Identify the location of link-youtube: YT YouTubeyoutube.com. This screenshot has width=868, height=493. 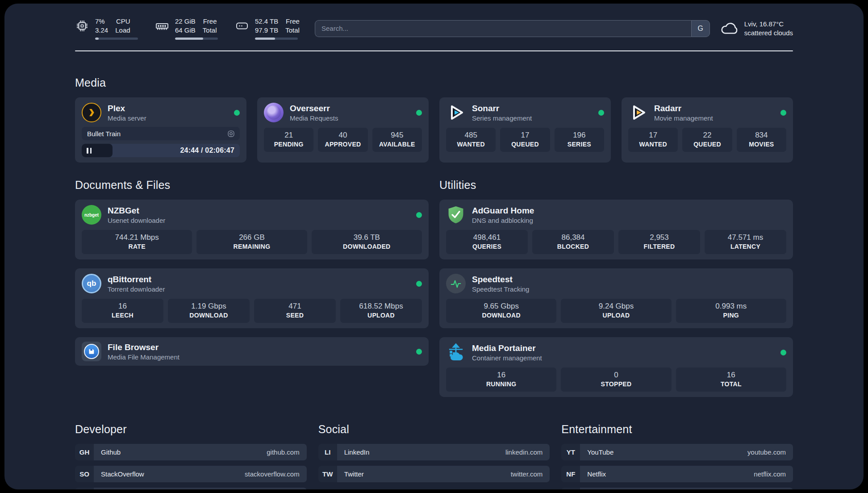
(677, 452).